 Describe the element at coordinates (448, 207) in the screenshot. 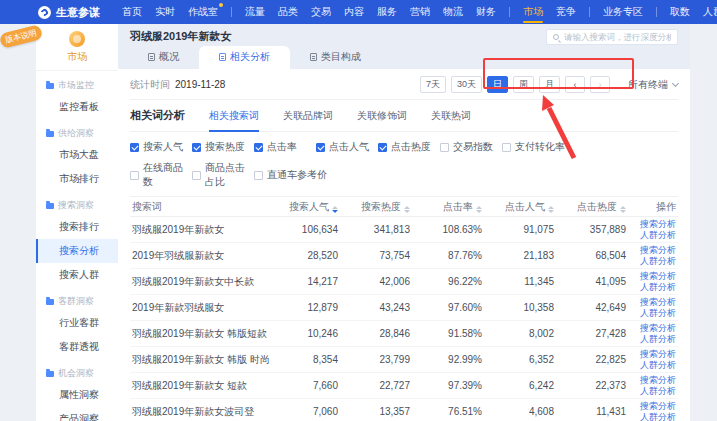

I see `column-header-点击率: 点击率` at that location.